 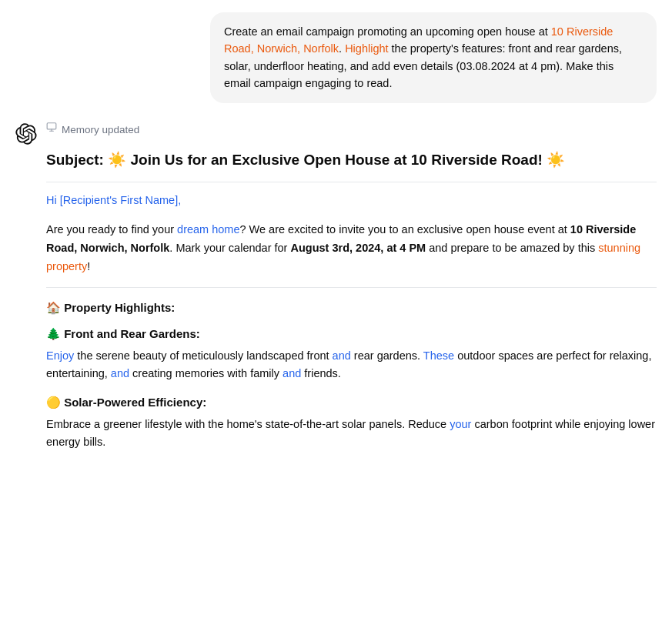 What do you see at coordinates (358, 248) in the screenshot?
I see `date-bold: August 3rd, 2024, at 4 PM` at bounding box center [358, 248].